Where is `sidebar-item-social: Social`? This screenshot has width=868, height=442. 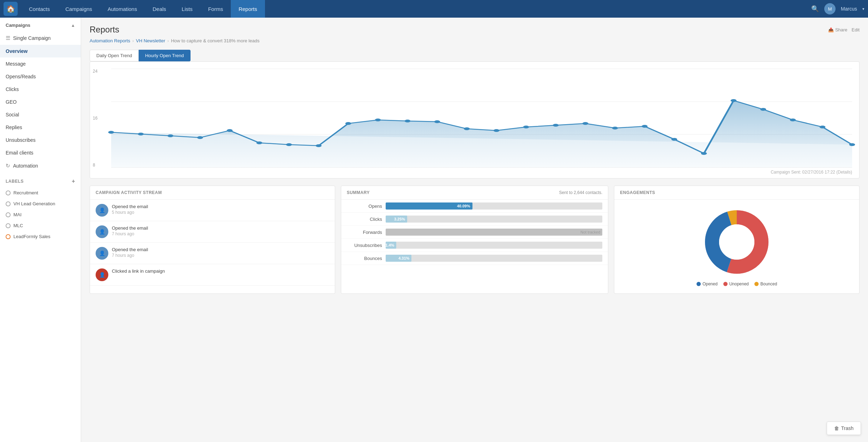 sidebar-item-social: Social is located at coordinates (40, 115).